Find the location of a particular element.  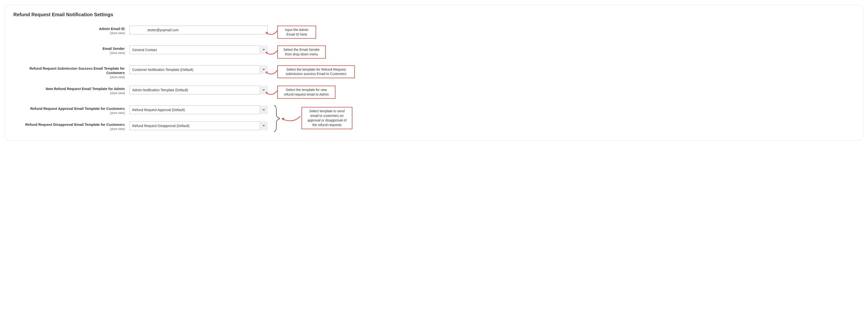

admin-email-label: Admin Email ID is located at coordinates (112, 29).